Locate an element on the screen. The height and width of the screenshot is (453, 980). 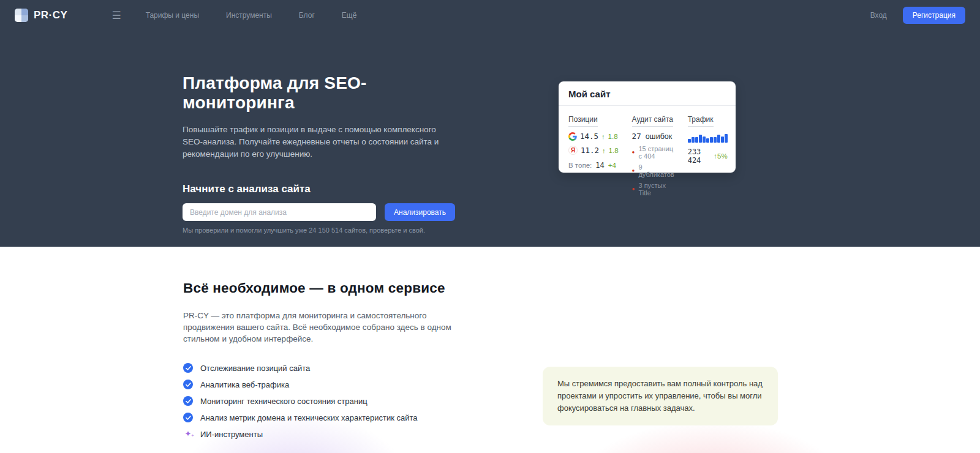
audit-column: Аудит сайта 27 ошибок ● 15 страниц с 404… is located at coordinates (653, 157).